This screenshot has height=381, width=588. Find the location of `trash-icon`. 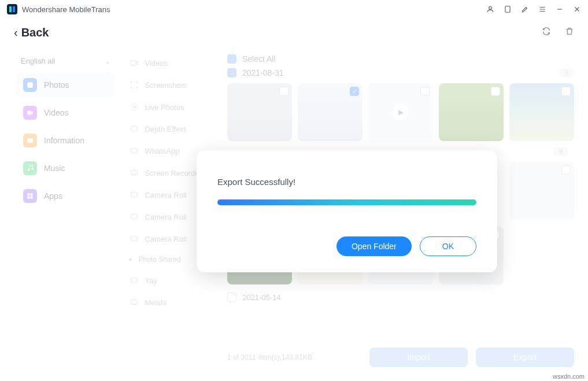

trash-icon is located at coordinates (569, 32).